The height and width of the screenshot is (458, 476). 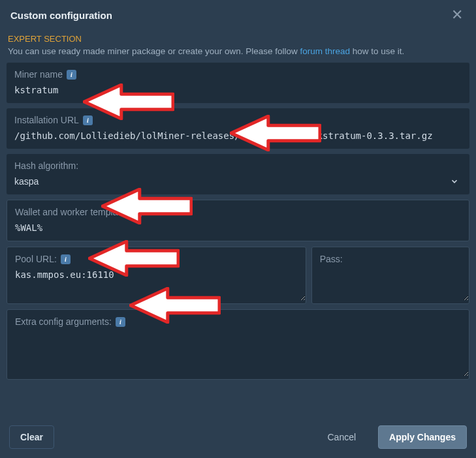 What do you see at coordinates (157, 275) in the screenshot?
I see `pool-url-group: Pool URL: i` at bounding box center [157, 275].